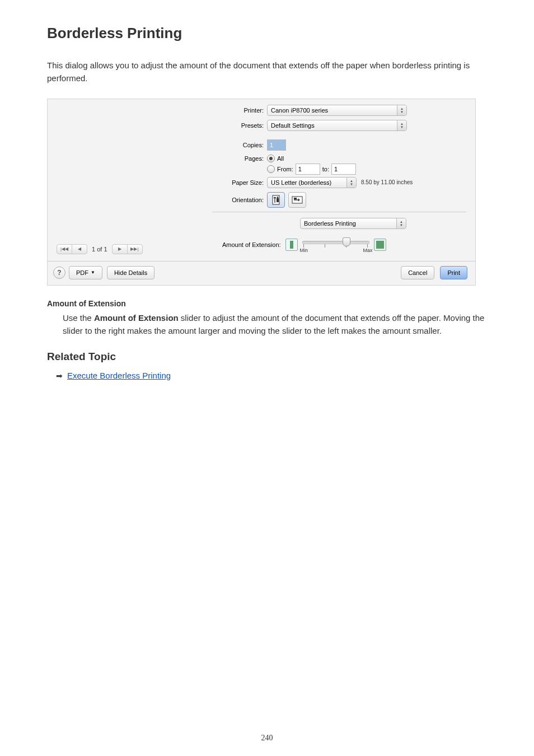 This screenshot has height=756, width=534. Describe the element at coordinates (128, 181) in the screenshot. I see `preview-pane: |◀◀ ◀ 1 of 1 ▶ ▶▶|` at that location.